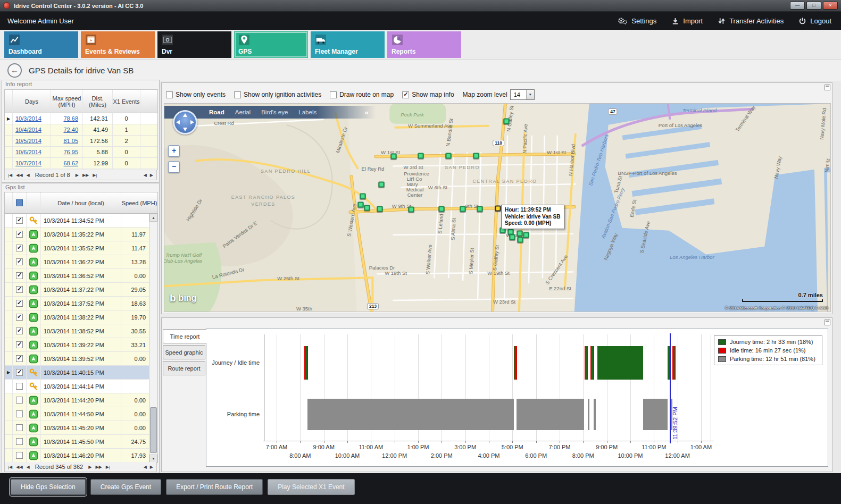 This screenshot has height=504, width=841. What do you see at coordinates (98, 467) in the screenshot?
I see `next-page-button: ▶▶` at bounding box center [98, 467].